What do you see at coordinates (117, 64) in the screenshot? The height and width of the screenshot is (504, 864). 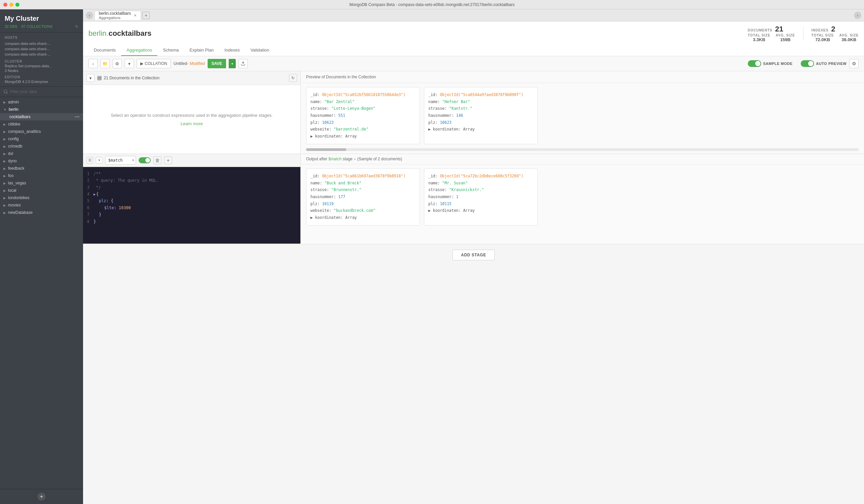 I see `pipeline-settings-button: ⚙` at bounding box center [117, 64].